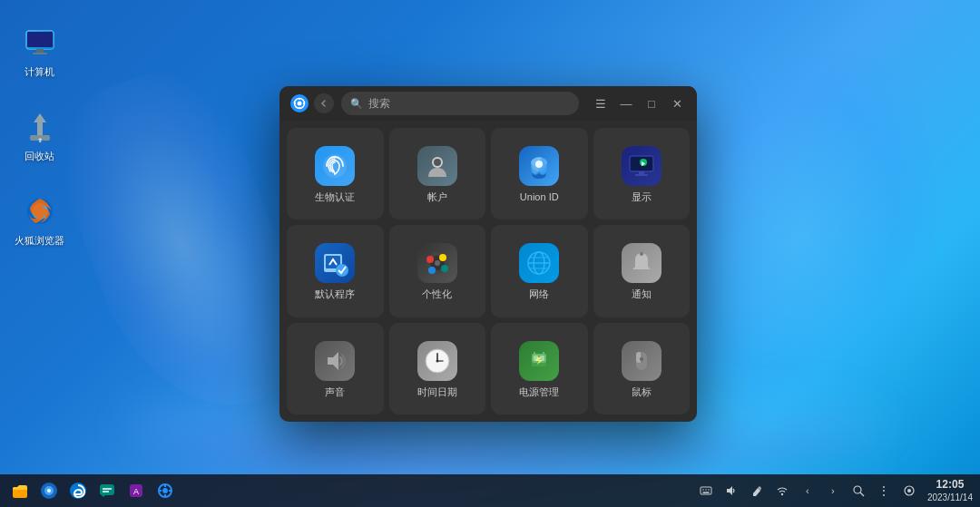 Image resolution: width=980 pixels, height=507 pixels. Describe the element at coordinates (437, 166) in the screenshot. I see `account-icon` at that location.